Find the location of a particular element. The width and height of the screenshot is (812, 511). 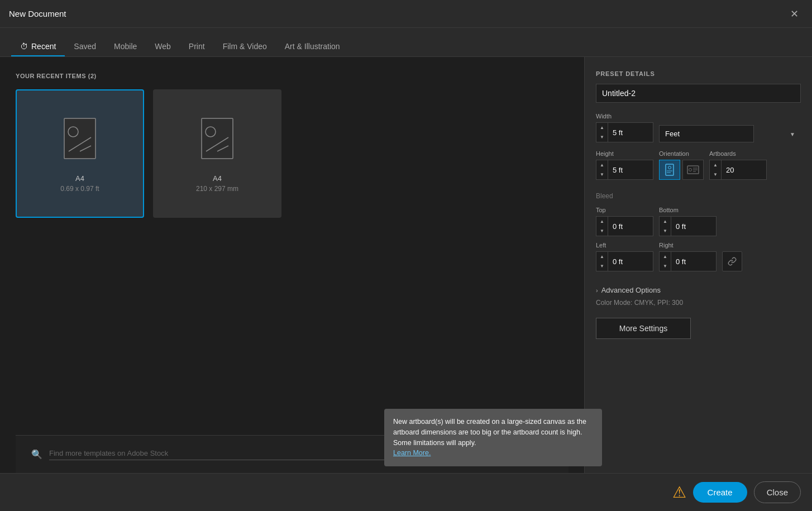

bleed-top-group: Top ▲ ▼ is located at coordinates (624, 221).